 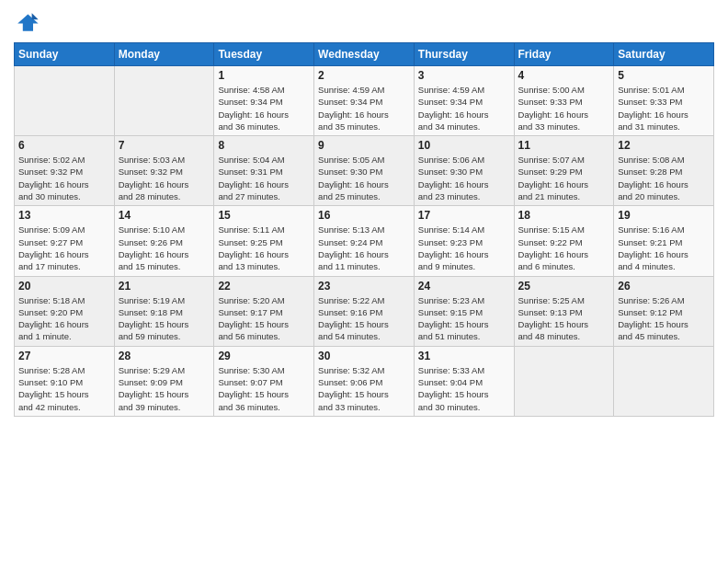 What do you see at coordinates (464, 145) in the screenshot?
I see `day-number: 10` at bounding box center [464, 145].